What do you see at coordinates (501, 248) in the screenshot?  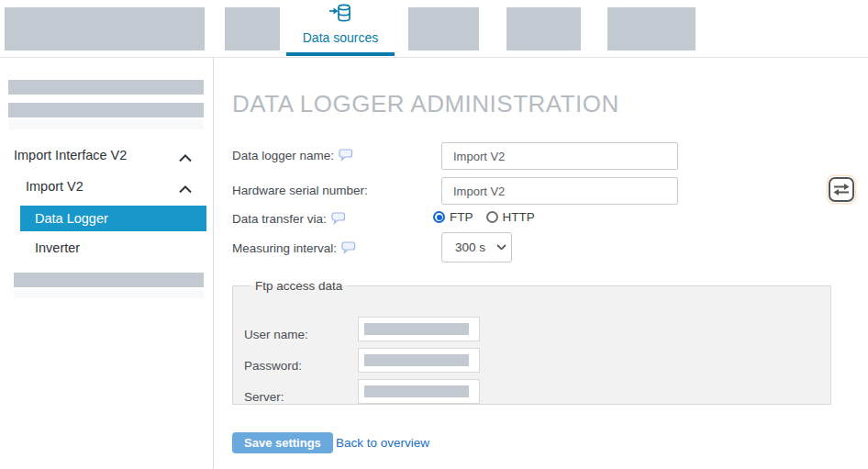 I see `chevron-down-icon` at bounding box center [501, 248].